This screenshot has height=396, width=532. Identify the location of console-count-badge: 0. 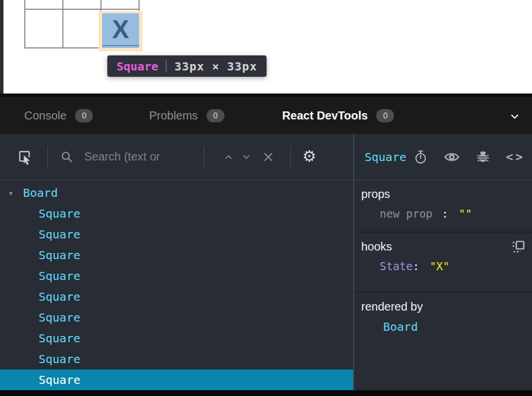
(84, 115).